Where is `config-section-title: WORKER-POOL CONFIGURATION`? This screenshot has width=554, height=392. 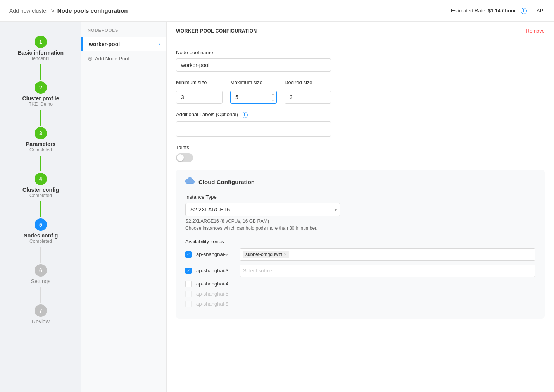 config-section-title: WORKER-POOL CONFIGURATION is located at coordinates (216, 31).